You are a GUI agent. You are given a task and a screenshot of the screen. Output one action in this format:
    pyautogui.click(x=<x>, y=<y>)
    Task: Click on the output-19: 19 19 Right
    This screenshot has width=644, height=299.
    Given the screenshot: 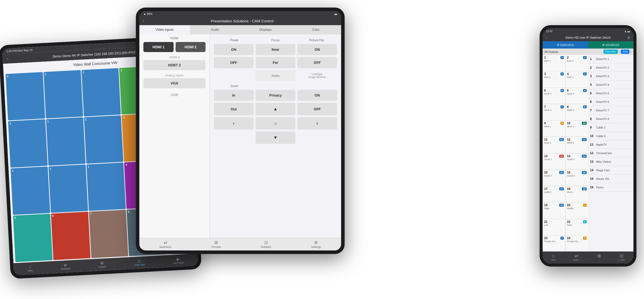 What is the action you would take?
    pyautogui.click(x=554, y=210)
    